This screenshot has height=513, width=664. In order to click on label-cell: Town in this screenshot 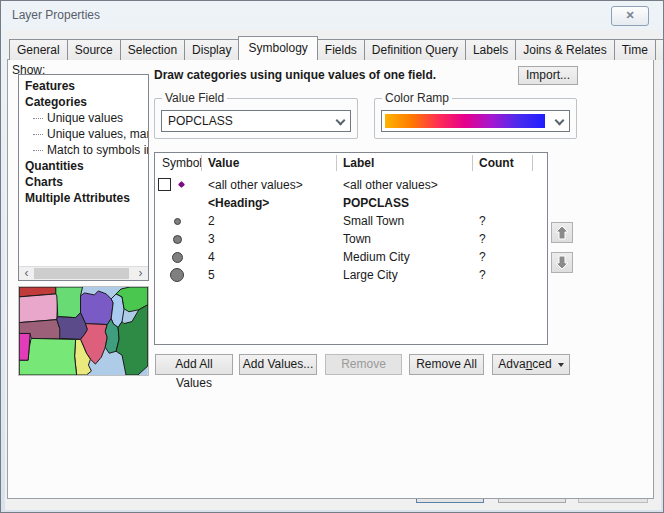, I will do `click(357, 239)`.